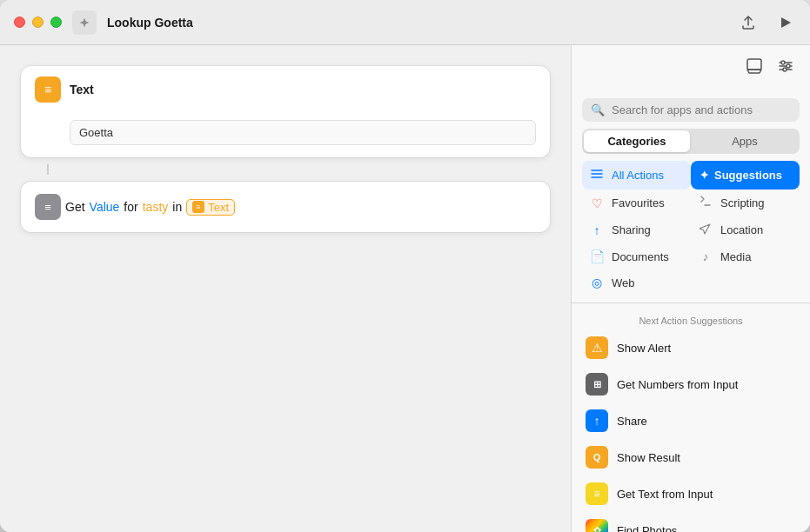 The image size is (810, 532). I want to click on suggestion-show-alert: ⚠ Show Alert, so click(691, 348).